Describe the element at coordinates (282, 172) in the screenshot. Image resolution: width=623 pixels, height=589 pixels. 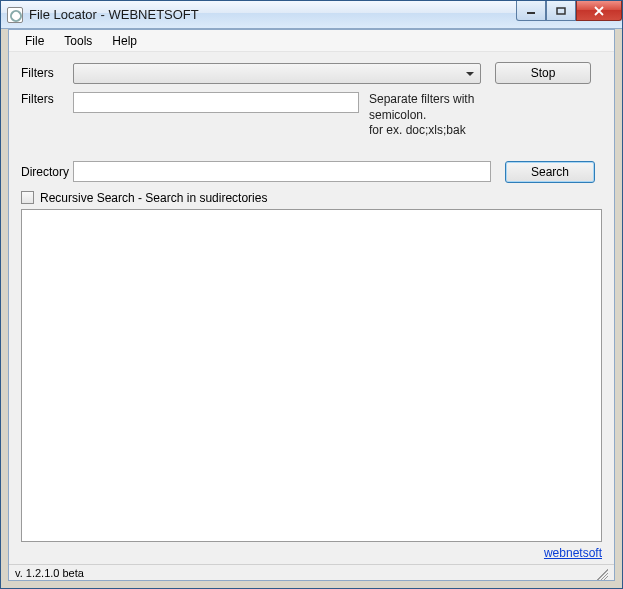
I see `directory-input` at that location.